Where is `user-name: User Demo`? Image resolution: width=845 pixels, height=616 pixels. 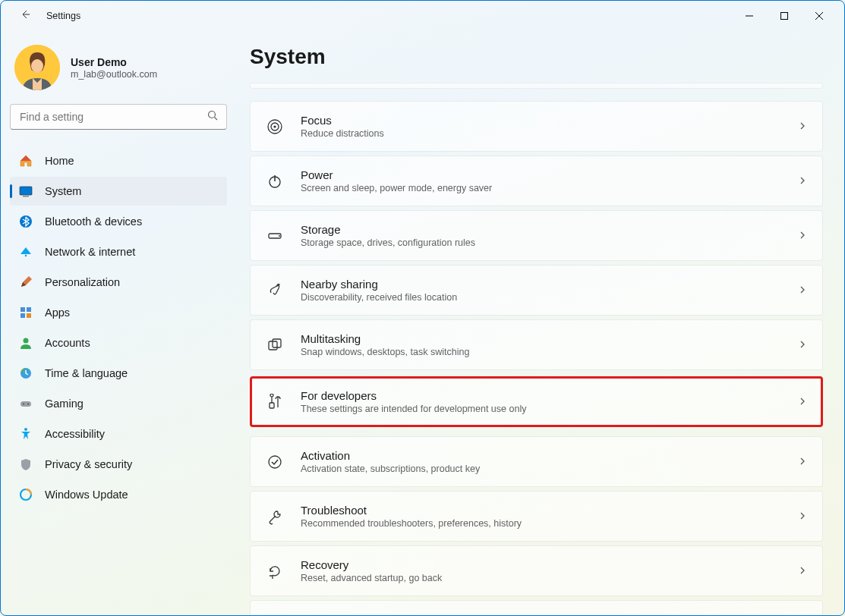
user-name: User Demo is located at coordinates (114, 62).